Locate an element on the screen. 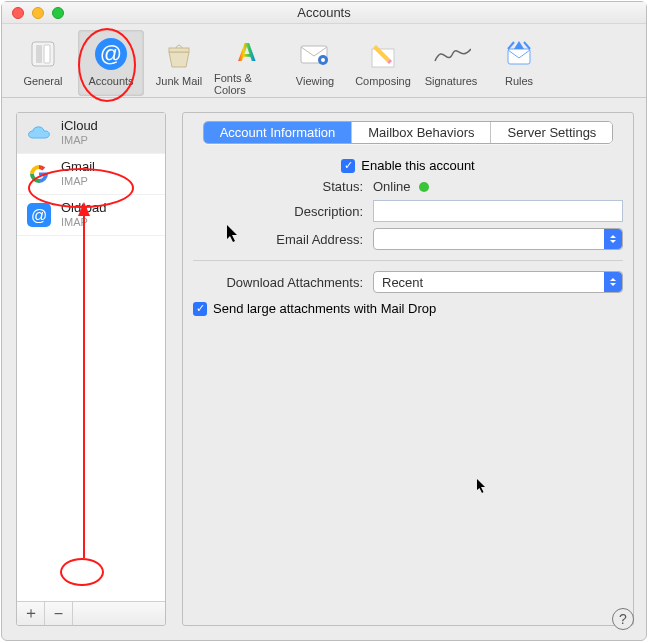 This screenshot has width=650, height=643. account-row-oldtoad: @ Oldtoad IMAP is located at coordinates (91, 216).